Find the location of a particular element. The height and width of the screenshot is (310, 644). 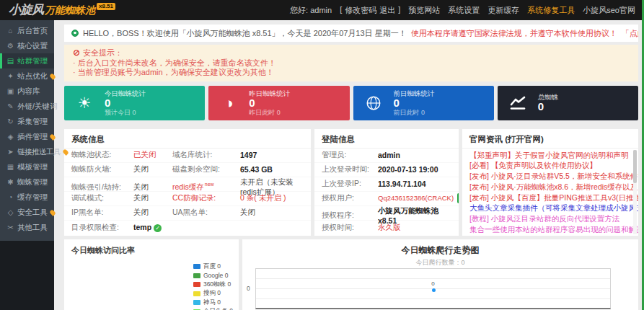

sidebar-item-site-optimize: ✦站点优化 is located at coordinates (27, 76).